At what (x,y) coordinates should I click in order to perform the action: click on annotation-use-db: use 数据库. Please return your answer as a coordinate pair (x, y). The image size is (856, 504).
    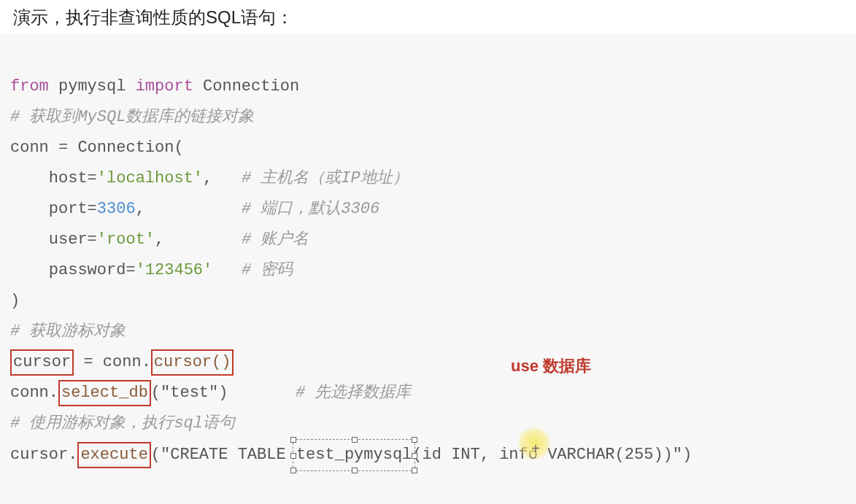
    Looking at the image, I should click on (551, 366).